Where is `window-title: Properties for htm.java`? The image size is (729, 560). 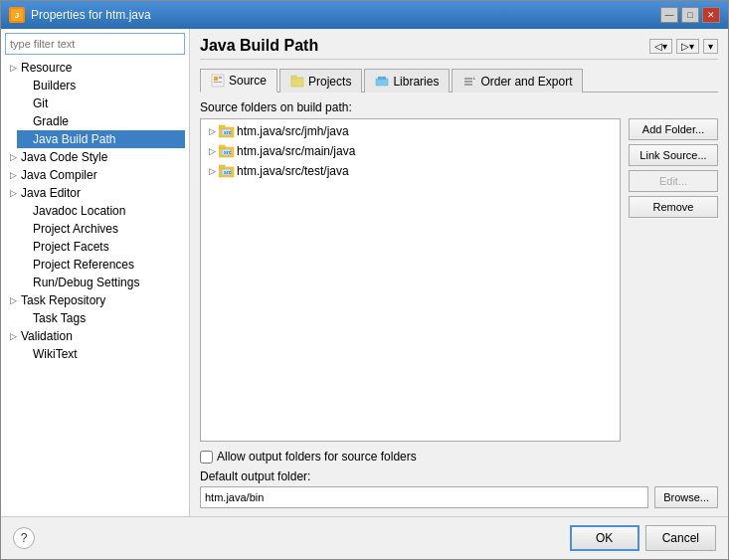 window-title: Properties for htm.java is located at coordinates (91, 15).